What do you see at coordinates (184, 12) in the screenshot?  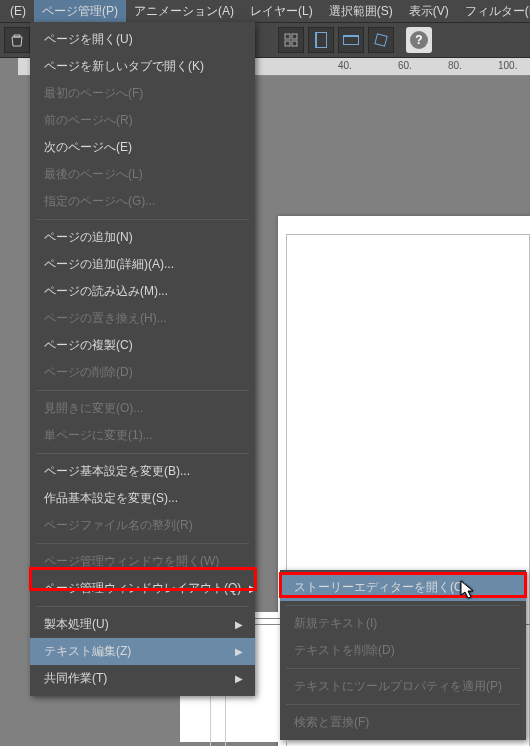 I see `menu-animation: アニメーション(A)` at bounding box center [184, 12].